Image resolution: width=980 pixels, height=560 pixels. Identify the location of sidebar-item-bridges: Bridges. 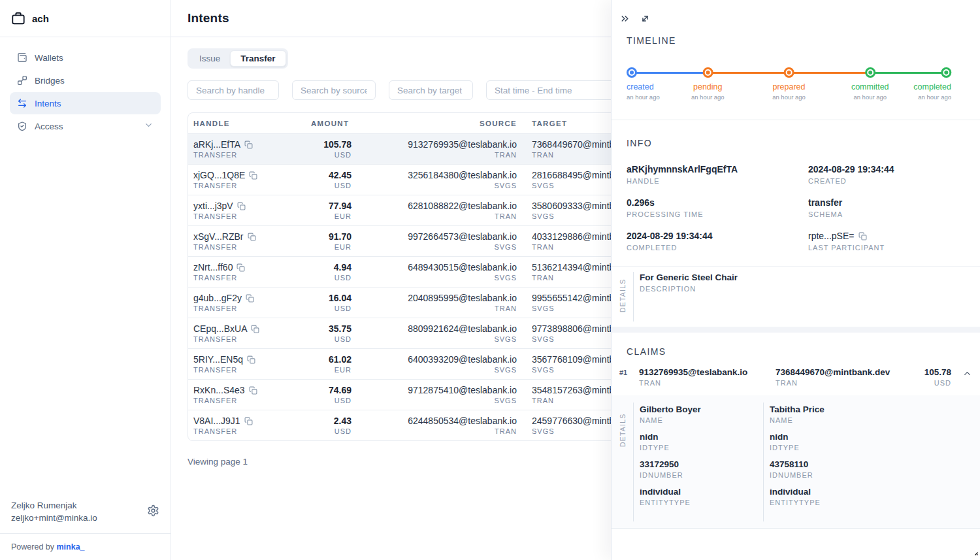
(85, 80).